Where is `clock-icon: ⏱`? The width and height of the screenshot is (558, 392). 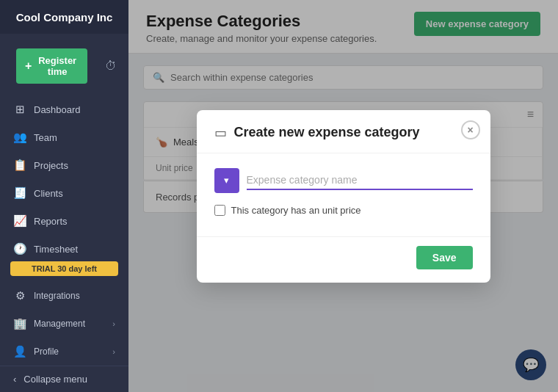 clock-icon: ⏱ is located at coordinates (111, 66).